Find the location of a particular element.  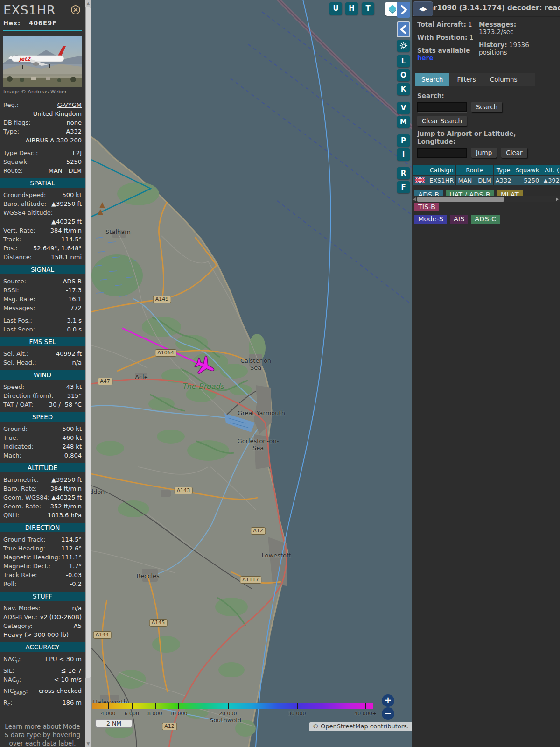

map-button-u: U is located at coordinates (336, 8).